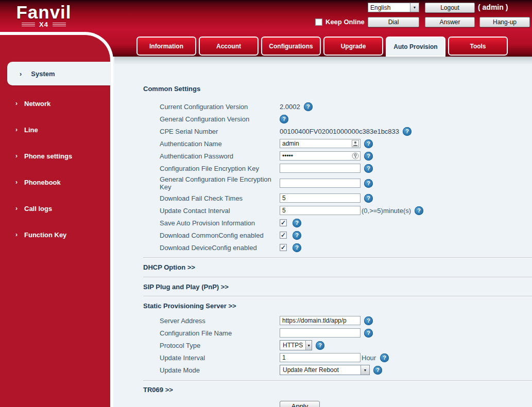 The image size is (532, 407). I want to click on hangup-button: Hang-up, so click(505, 22).